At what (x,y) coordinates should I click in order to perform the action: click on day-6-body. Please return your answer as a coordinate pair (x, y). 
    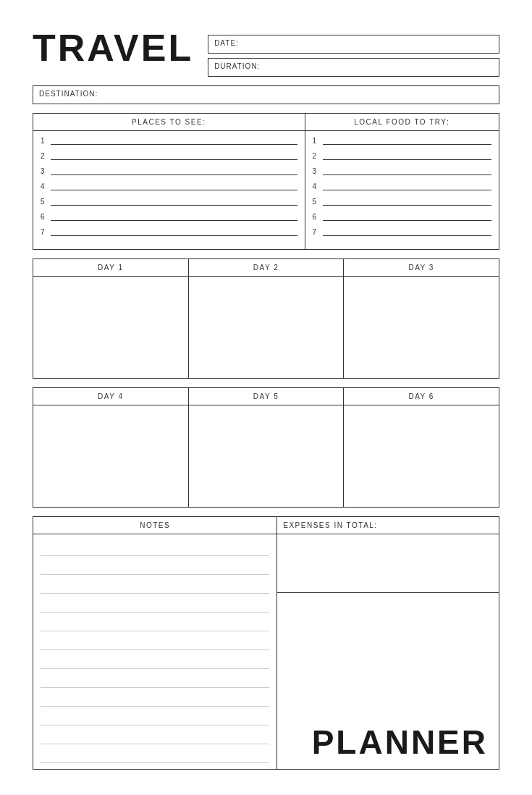
    Looking at the image, I should click on (421, 456).